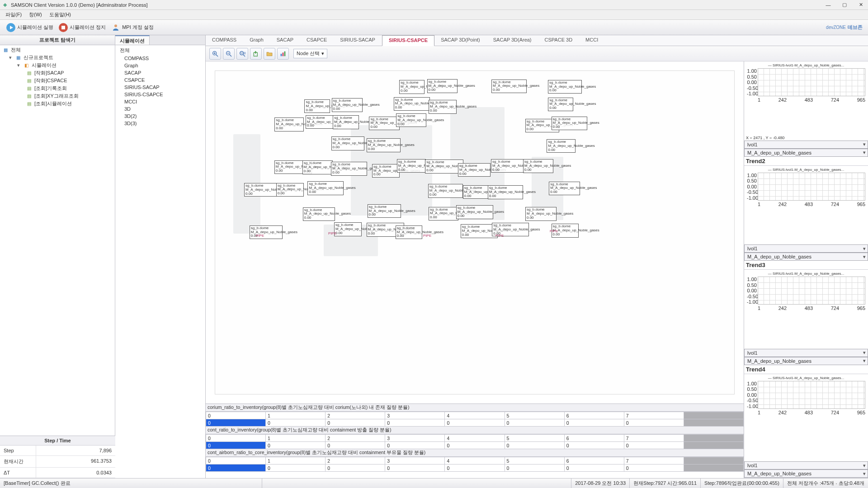 Image resolution: width=868 pixels, height=488 pixels. Describe the element at coordinates (132, 28) in the screenshot. I see `mpi-settings-button: MPI 계정 설정` at that location.